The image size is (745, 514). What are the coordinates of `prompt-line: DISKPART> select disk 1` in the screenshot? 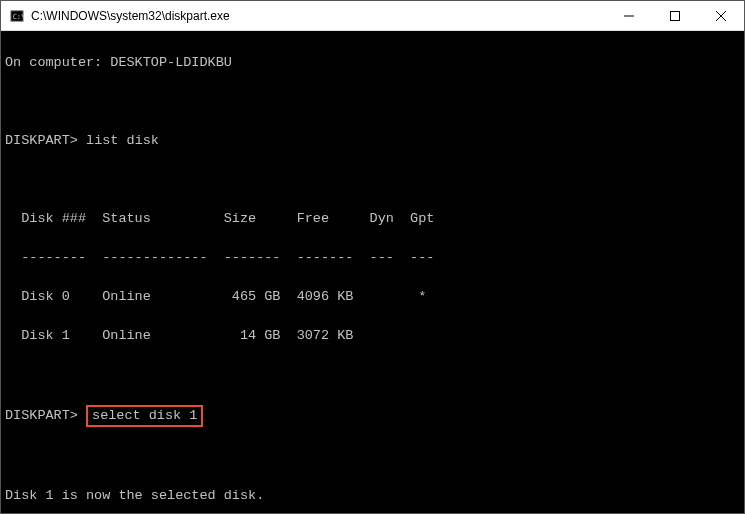 It's located at (372, 416).